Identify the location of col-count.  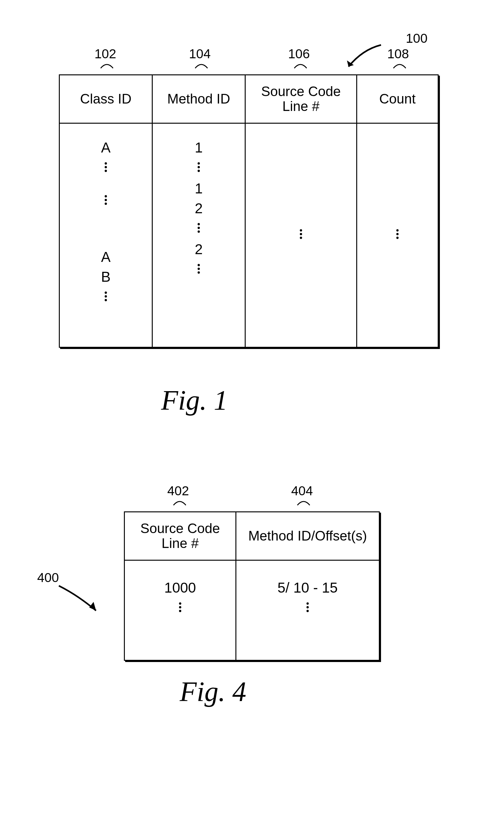
(397, 235).